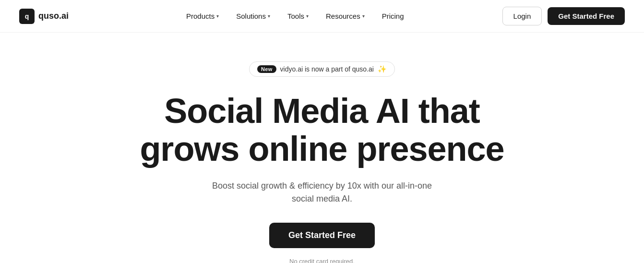 The height and width of the screenshot is (263, 644). I want to click on badge-new-label: New, so click(267, 69).